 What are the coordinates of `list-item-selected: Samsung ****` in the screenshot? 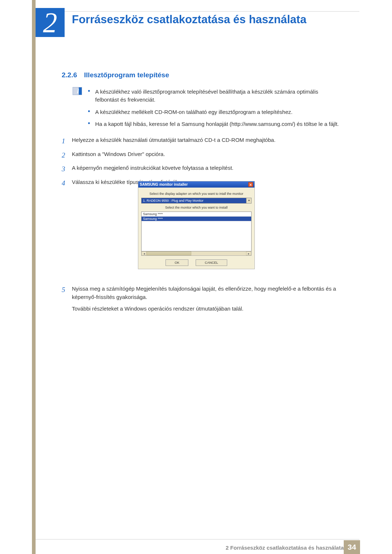 It's located at (196, 219).